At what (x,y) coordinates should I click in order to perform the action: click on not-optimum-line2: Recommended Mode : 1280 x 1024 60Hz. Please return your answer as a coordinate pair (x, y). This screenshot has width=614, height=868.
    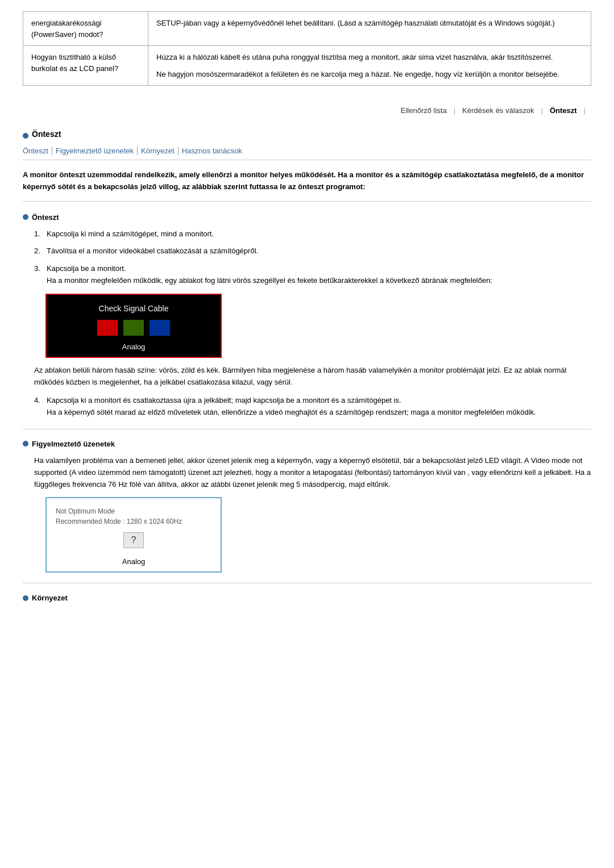
    Looking at the image, I should click on (134, 521).